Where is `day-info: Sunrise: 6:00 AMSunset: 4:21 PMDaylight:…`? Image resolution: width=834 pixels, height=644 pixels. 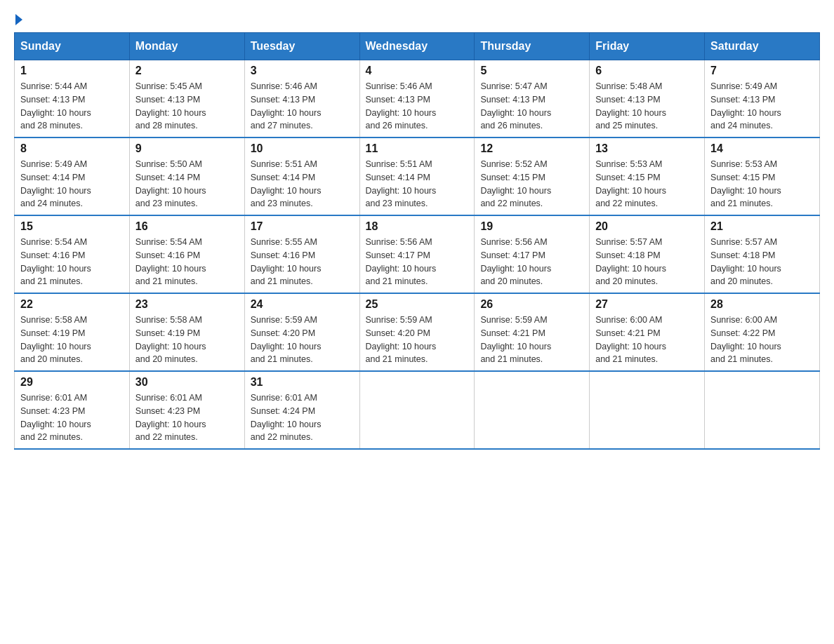
day-info: Sunrise: 6:00 AMSunset: 4:21 PMDaylight:… is located at coordinates (647, 340).